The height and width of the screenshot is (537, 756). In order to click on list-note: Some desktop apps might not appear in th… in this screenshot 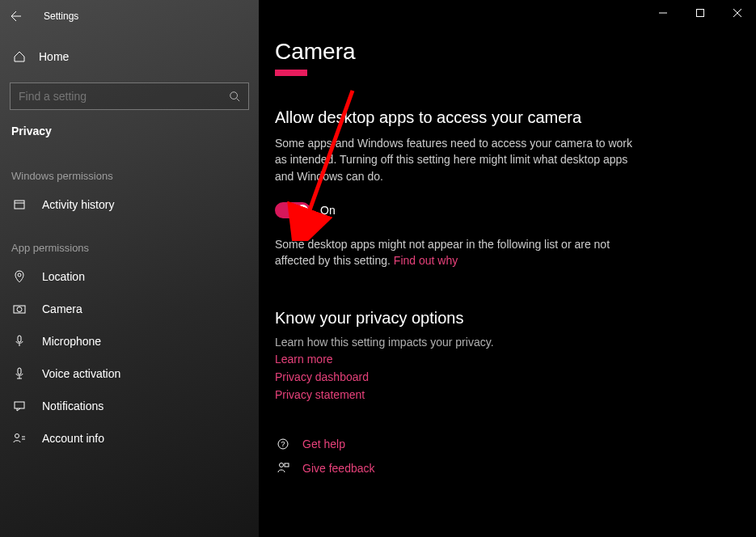, I will do `click(457, 252)`.